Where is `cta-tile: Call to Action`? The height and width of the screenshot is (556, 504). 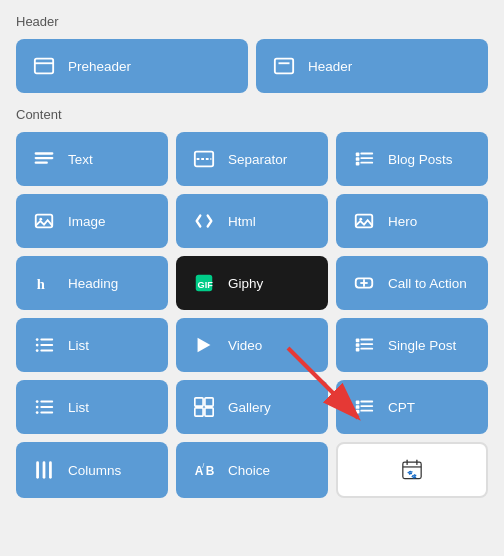
cta-tile: Call to Action is located at coordinates (412, 283).